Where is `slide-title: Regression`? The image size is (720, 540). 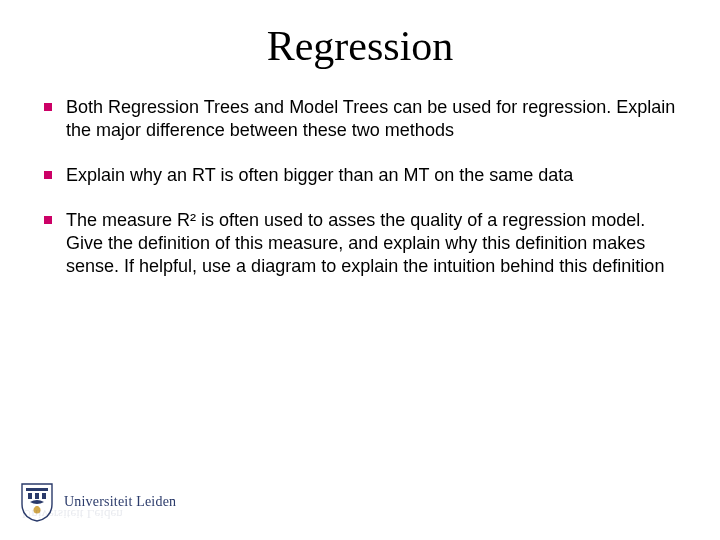
slide-title: Regression is located at coordinates (360, 46).